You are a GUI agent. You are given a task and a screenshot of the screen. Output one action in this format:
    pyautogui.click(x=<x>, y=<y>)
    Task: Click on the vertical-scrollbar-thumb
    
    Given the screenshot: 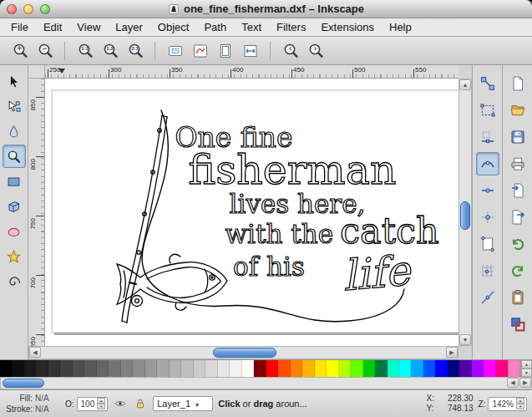 What is the action you would take?
    pyautogui.click(x=465, y=216)
    